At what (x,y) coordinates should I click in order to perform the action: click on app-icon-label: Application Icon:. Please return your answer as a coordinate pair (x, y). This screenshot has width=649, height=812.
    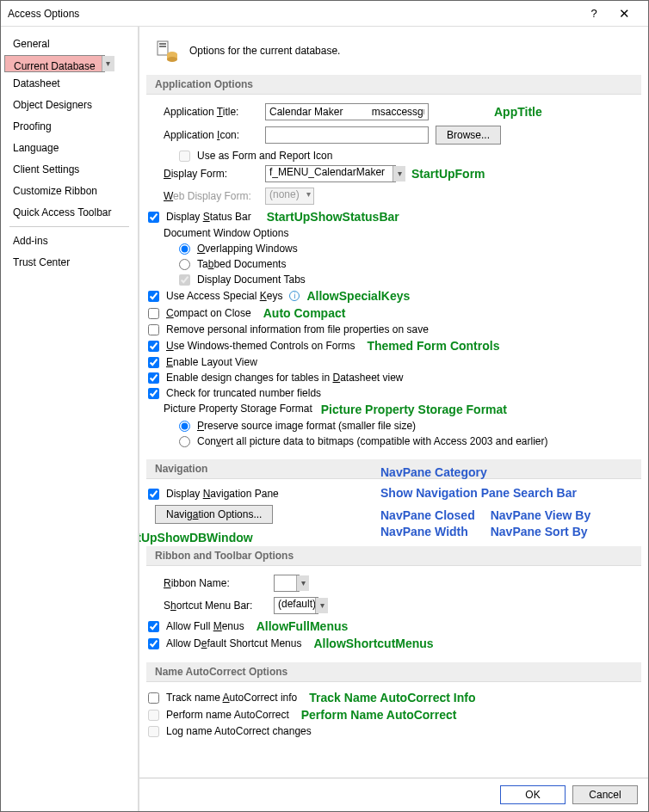
    Looking at the image, I should click on (211, 135).